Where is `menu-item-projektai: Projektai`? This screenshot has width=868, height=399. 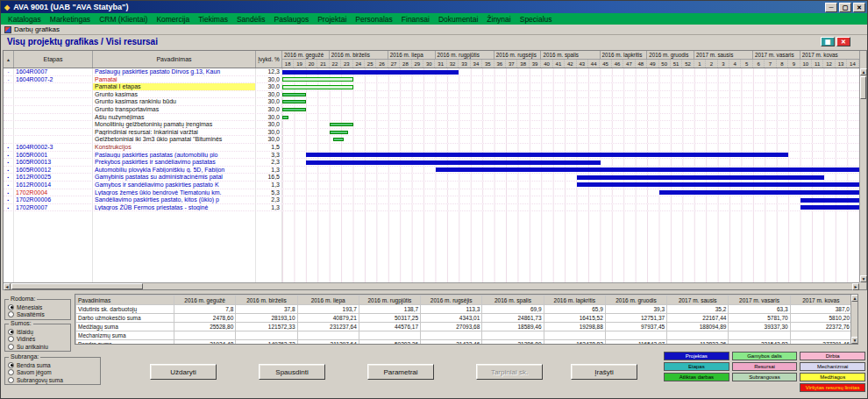
menu-item-projektai: Projektai is located at coordinates (331, 19).